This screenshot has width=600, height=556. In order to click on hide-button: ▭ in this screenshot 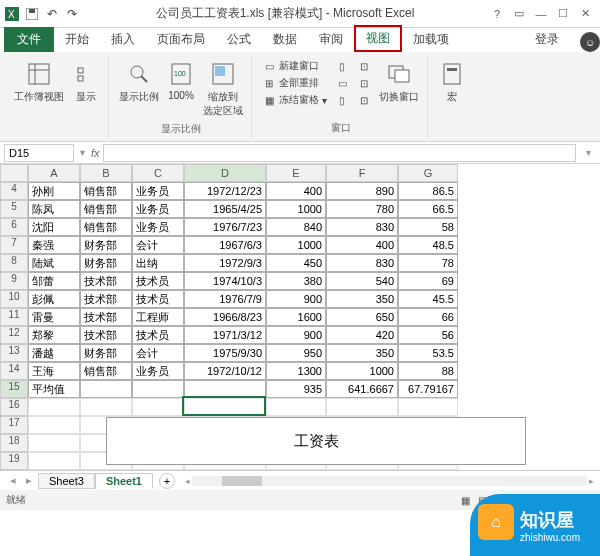, I will do `click(342, 83)`.